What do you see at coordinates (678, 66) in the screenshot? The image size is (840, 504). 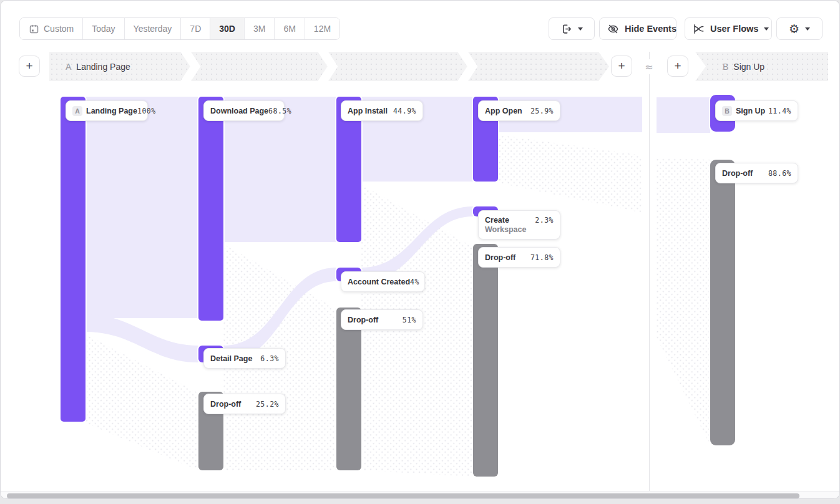 I see `add-step-before-section-b-button: +` at bounding box center [678, 66].